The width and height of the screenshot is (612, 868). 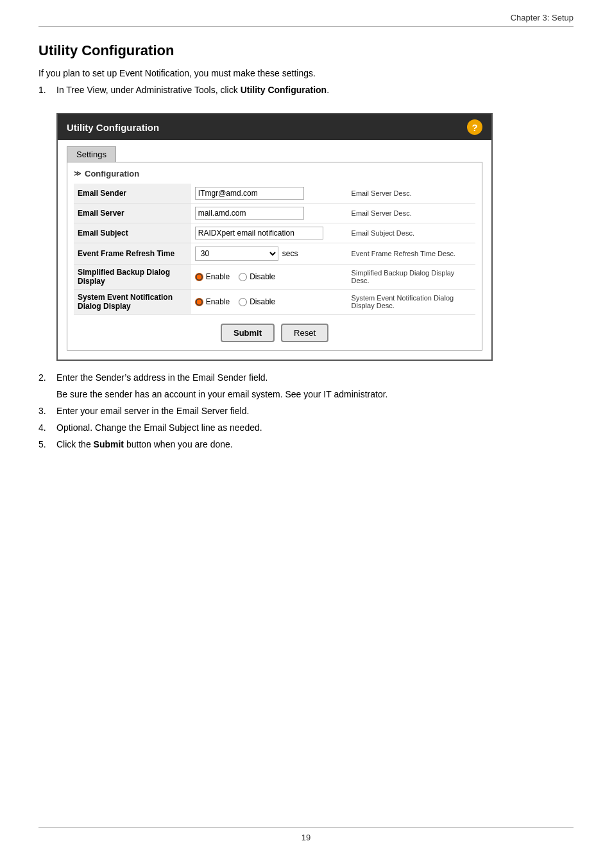 What do you see at coordinates (315, 428) in the screenshot?
I see `step-4-text: Optional. Change the Email Subject line …` at bounding box center [315, 428].